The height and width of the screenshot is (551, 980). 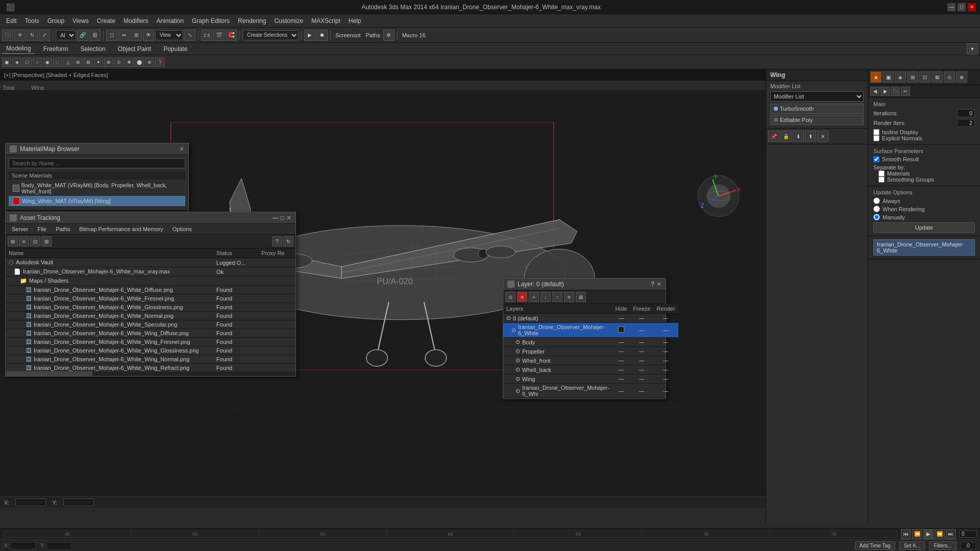 I want to click on render-iters-input, so click(x=966, y=123).